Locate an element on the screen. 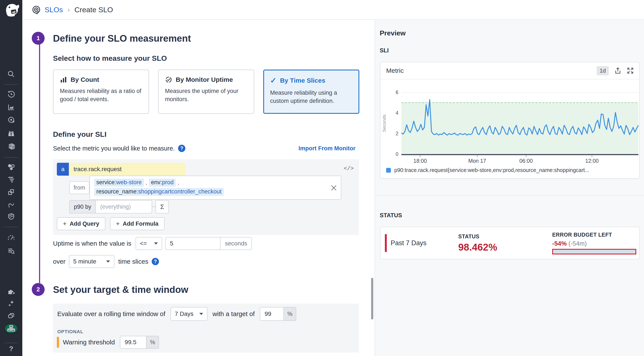  filter-tag: resource_name:shoppingcartcontroller_che… is located at coordinates (159, 192).